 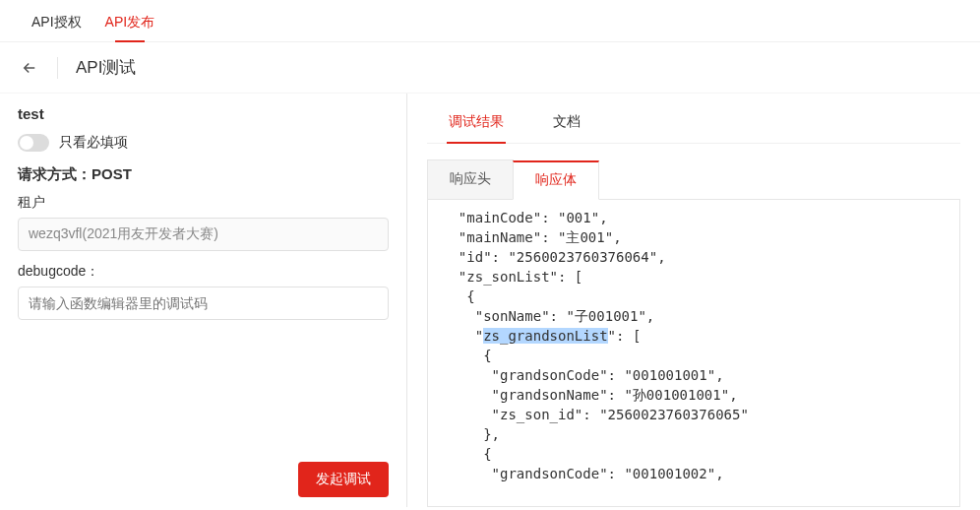 I want to click on required-only-row: 只看必填项, so click(x=203, y=143).